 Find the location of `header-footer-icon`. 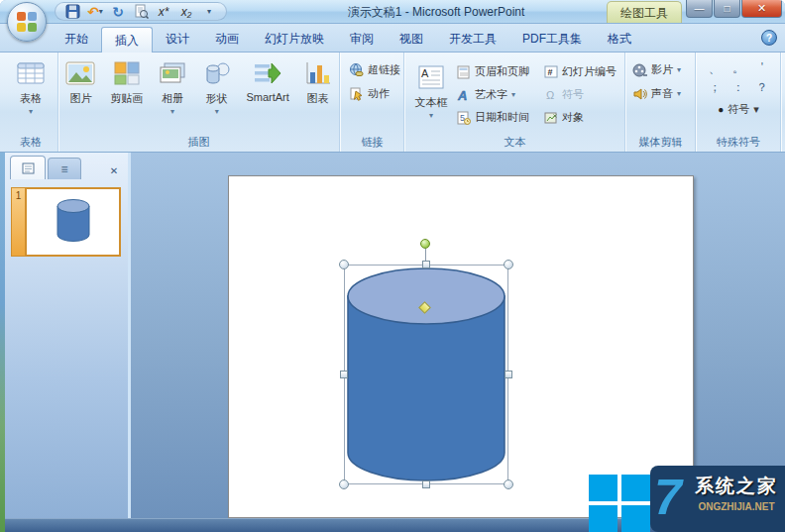

header-footer-icon is located at coordinates (464, 72).